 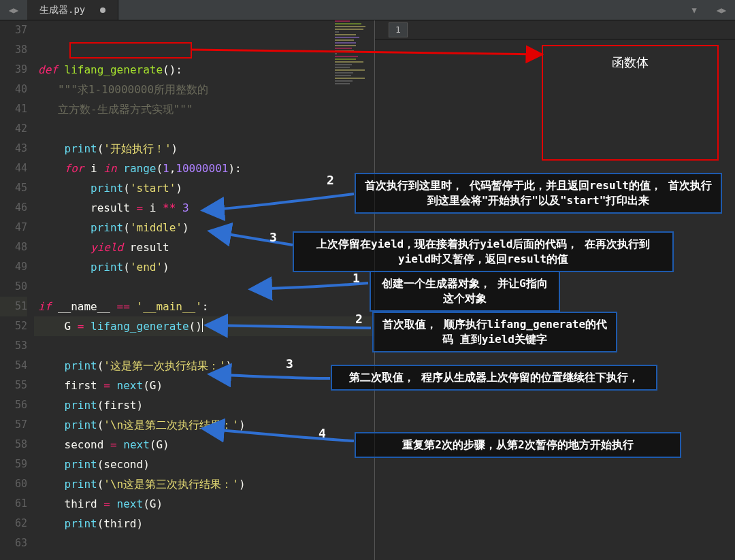 I want to click on tab-dropdown-button: ▼, so click(x=694, y=10).